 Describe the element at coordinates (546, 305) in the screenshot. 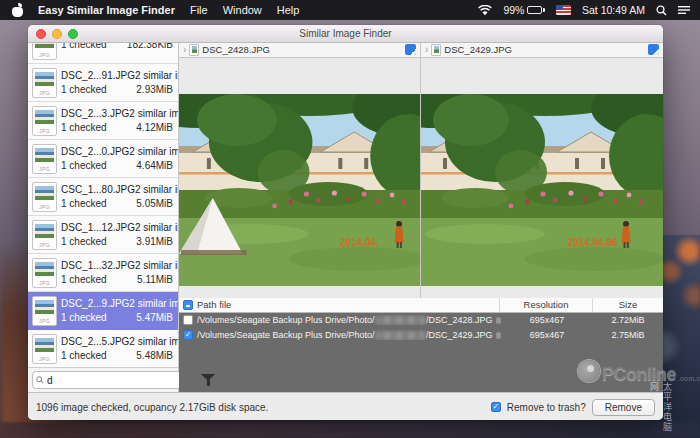

I see `column-resolution: Resolution` at that location.